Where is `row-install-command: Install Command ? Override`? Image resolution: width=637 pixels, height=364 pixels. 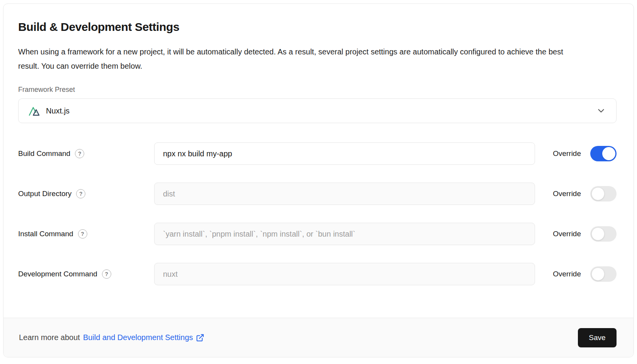 row-install-command: Install Command ? Override is located at coordinates (318, 234).